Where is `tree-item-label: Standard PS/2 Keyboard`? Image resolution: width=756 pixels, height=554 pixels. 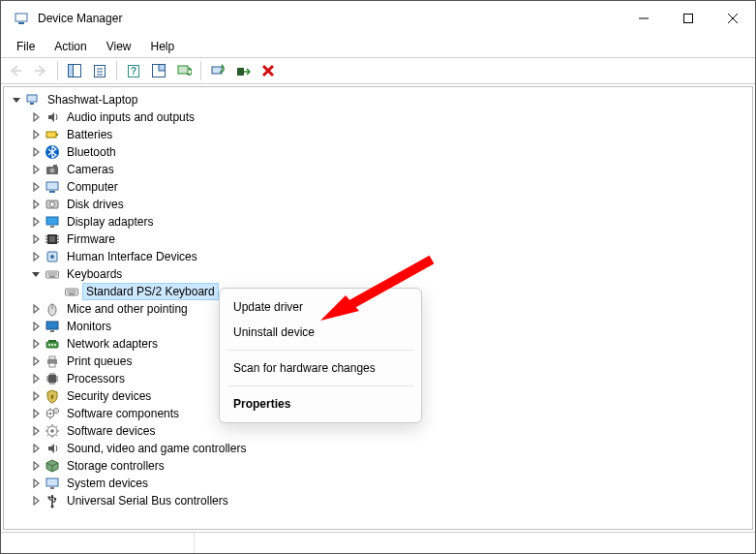
tree-item-label: Standard PS/2 Keyboard is located at coordinates (151, 292).